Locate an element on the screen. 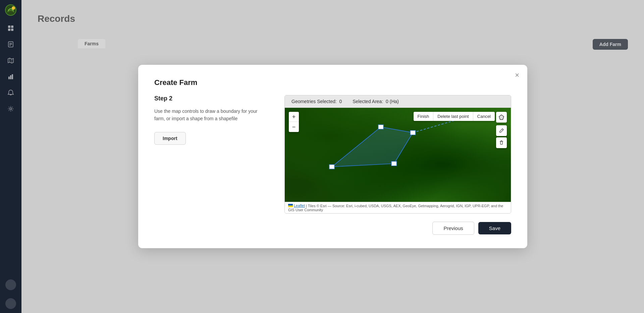  map-attribution: Leaflet | Tiles © Esri — Source: Esri, i… is located at coordinates (398, 208).